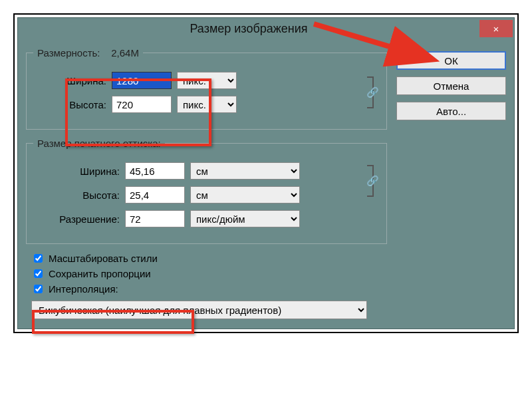 The height and width of the screenshot is (399, 532). Describe the element at coordinates (372, 92) in the screenshot. I see `chain-icon: 🔗` at that location.